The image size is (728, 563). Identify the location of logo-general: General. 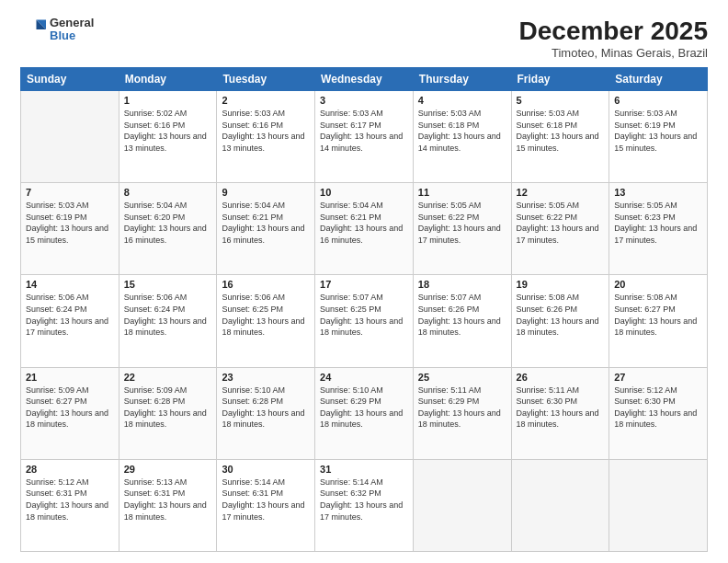
(72, 23).